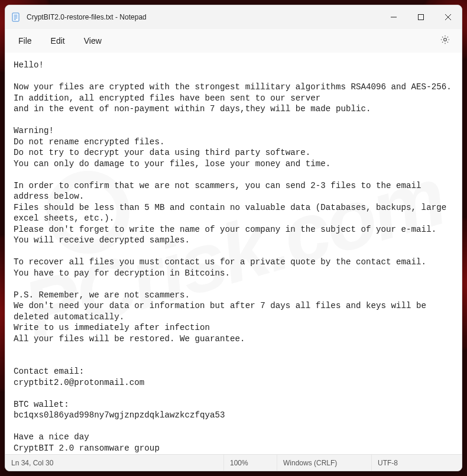 The image size is (467, 476). Describe the element at coordinates (251, 462) in the screenshot. I see `status-zoom: 100%` at that location.